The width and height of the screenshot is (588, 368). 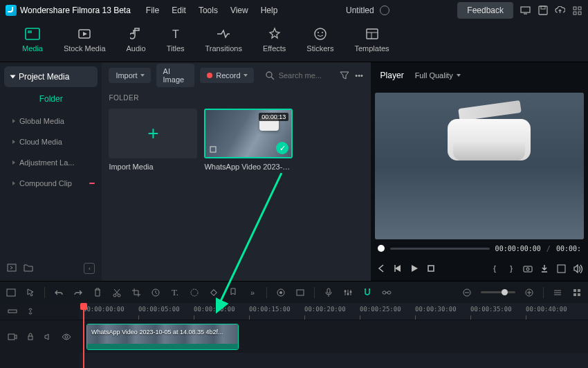 What do you see at coordinates (387, 293) in the screenshot?
I see `link-icon` at bounding box center [387, 293].